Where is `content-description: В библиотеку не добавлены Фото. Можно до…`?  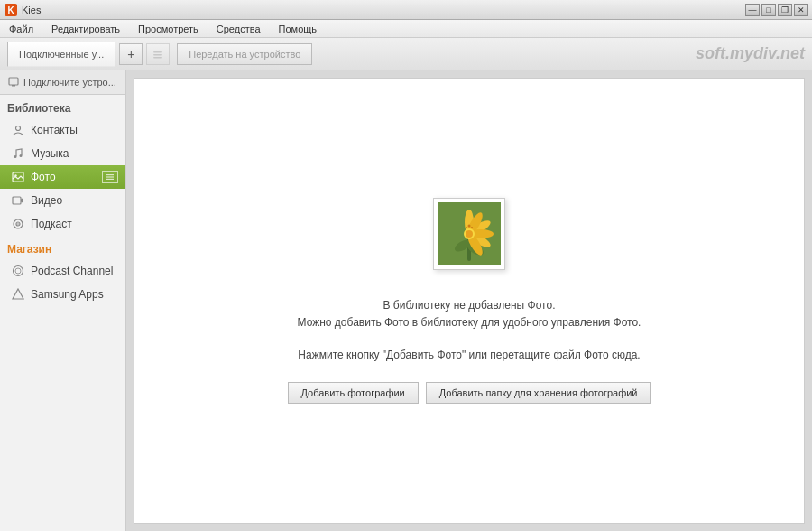
content-description: В библиотеку не добавлены Фото. Можно до… is located at coordinates (469, 314).